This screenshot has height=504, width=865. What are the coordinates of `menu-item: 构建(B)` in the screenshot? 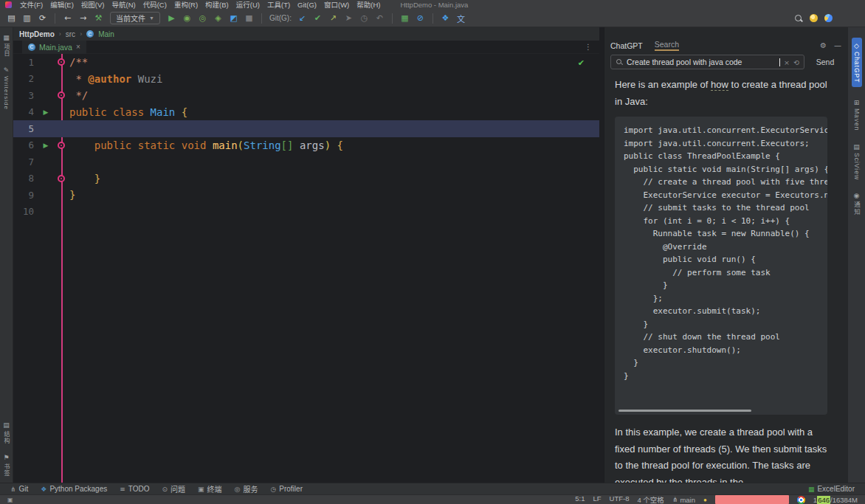 It's located at (217, 4).